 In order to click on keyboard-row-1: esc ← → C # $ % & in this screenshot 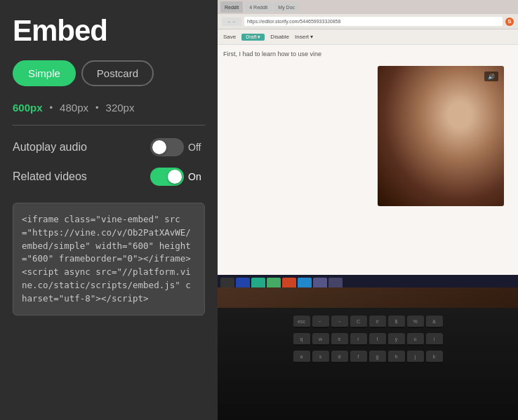, I will do `click(368, 322)`.